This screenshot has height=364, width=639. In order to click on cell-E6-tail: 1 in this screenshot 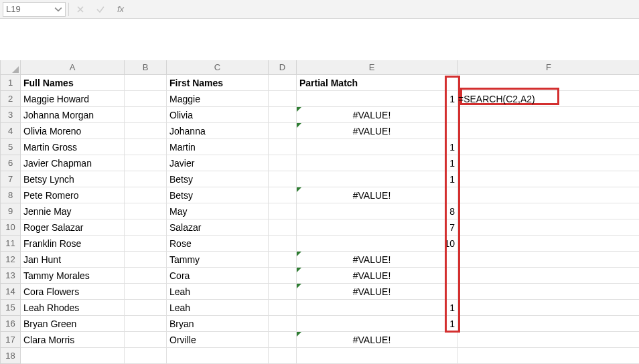, I will do `click(453, 163)`.